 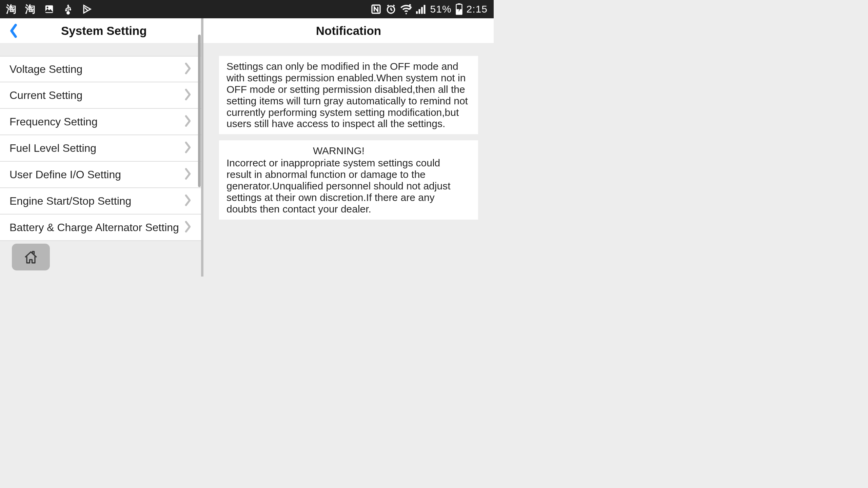 I want to click on menu-item-label: Current Setting, so click(x=46, y=96).